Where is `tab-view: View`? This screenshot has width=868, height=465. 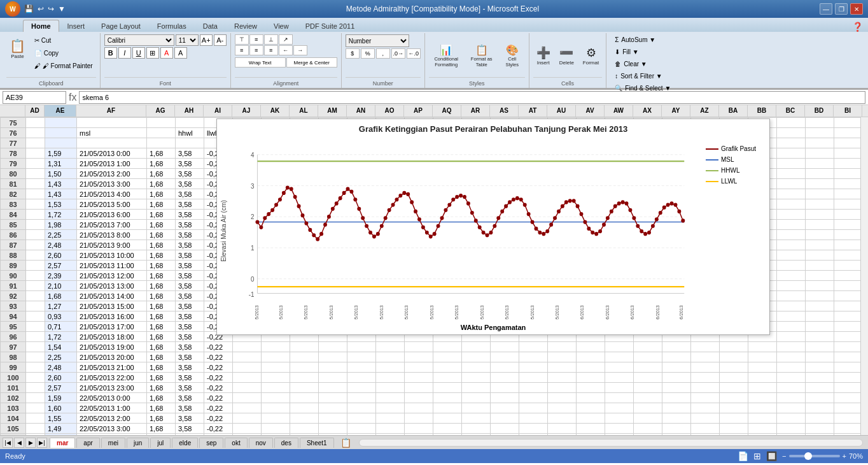
tab-view: View is located at coordinates (281, 25).